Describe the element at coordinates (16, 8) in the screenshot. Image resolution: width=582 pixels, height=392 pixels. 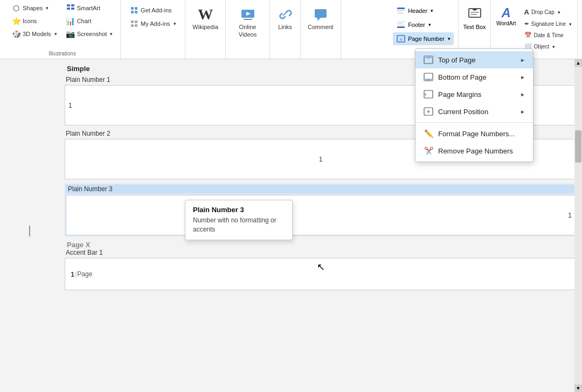
I see `shapes-icon: ⬡` at that location.